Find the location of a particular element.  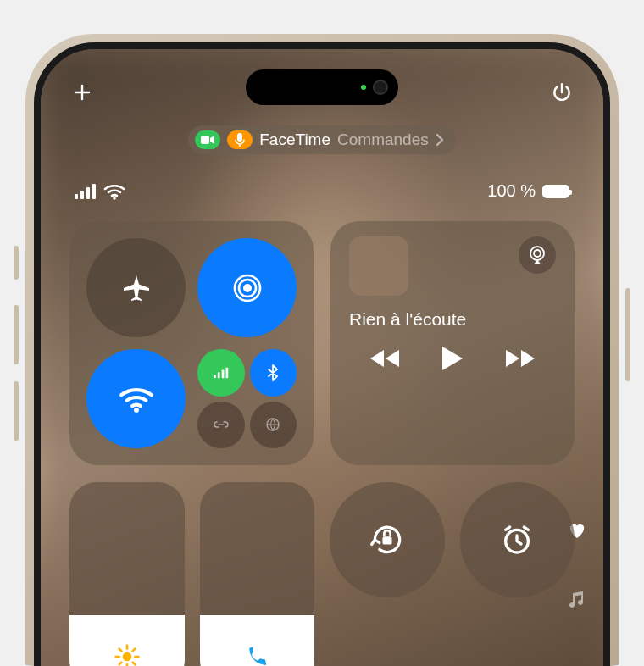

mic-pill-icon is located at coordinates (240, 140).